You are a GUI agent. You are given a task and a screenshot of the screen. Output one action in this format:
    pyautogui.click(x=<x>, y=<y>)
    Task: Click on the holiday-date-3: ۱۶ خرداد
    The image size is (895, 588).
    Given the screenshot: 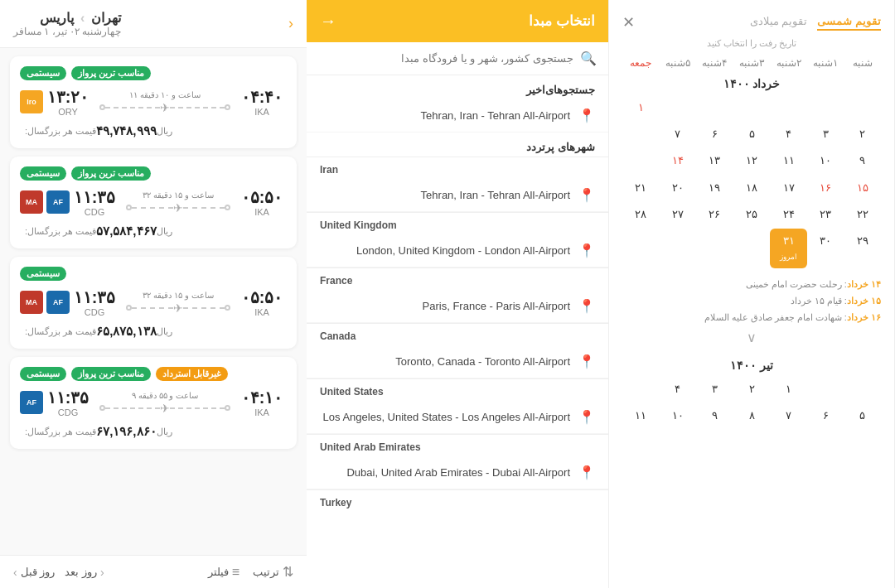 What is the action you would take?
    pyautogui.click(x=864, y=317)
    